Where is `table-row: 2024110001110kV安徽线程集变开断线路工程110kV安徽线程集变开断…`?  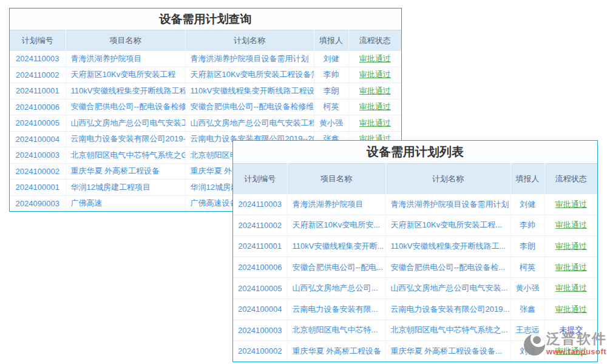
table-row: 2024110001110kV安徽线程集变开断线路工程110kV安徽线程集变开断… is located at coordinates (205, 91).